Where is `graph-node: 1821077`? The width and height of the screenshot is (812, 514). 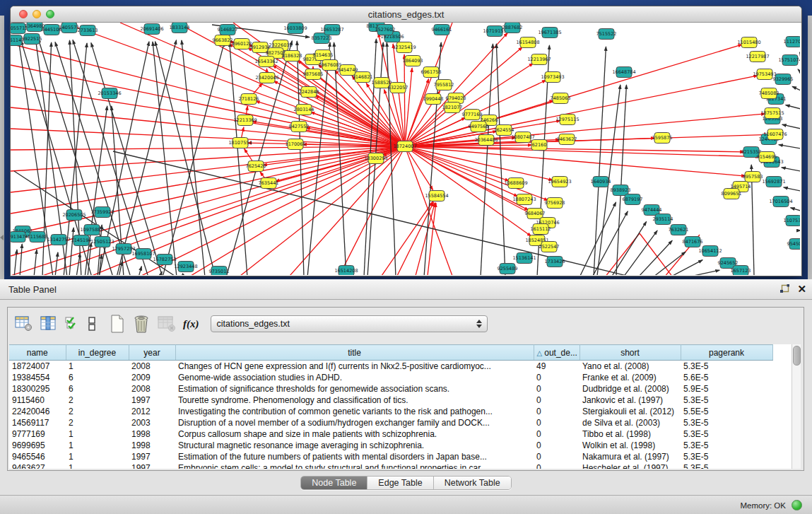 graph-node: 1821077 is located at coordinates (452, 107).